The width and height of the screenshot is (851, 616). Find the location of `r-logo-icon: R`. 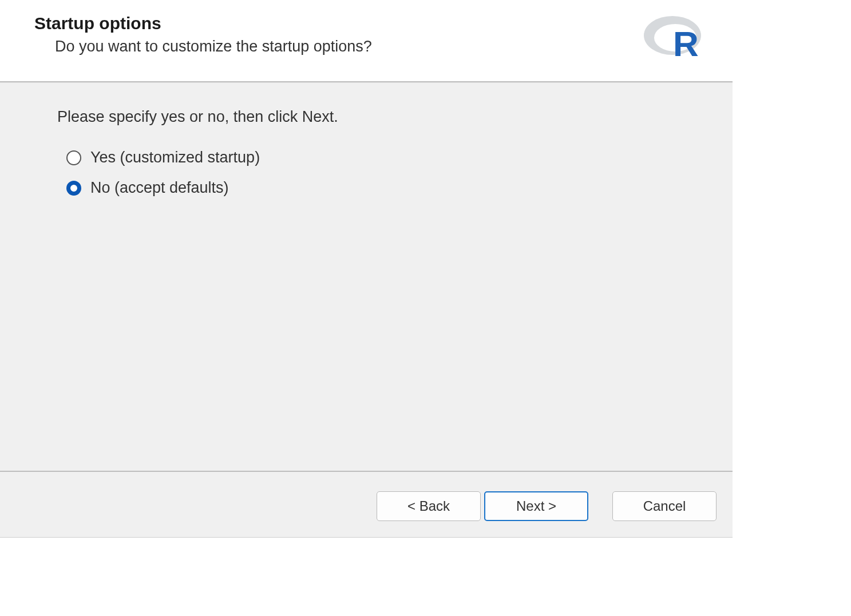

r-logo-icon: R is located at coordinates (674, 38).